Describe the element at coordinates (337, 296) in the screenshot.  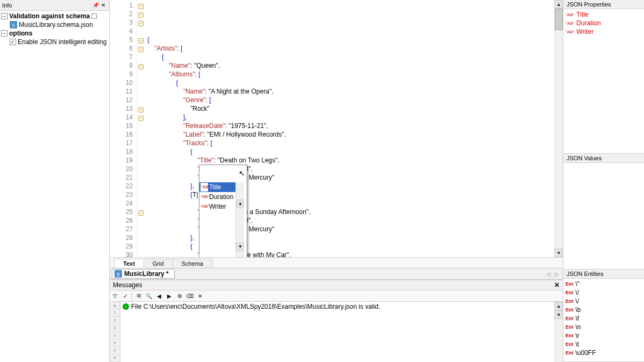
I see `messages-toolbar: ▽ ✓ ⧉ 🔍 ◀ ▶ ⚙ ⌫ ✕` at that location.